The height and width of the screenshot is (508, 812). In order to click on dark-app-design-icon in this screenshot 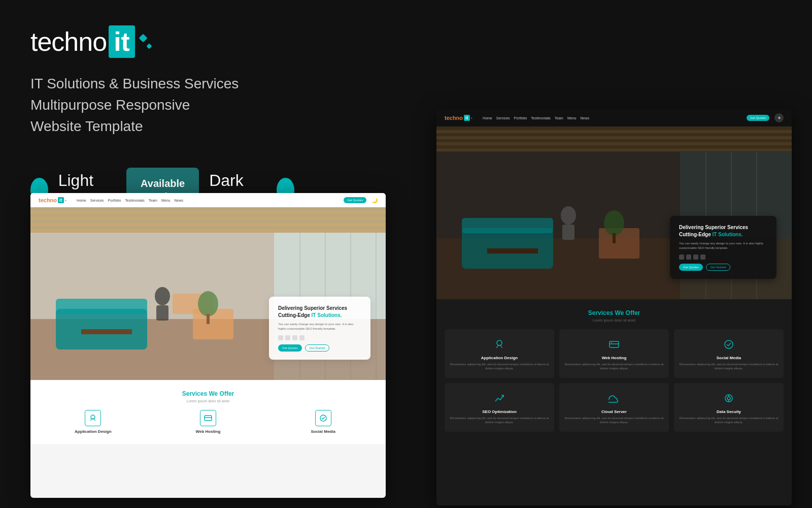, I will do `click(499, 344)`.